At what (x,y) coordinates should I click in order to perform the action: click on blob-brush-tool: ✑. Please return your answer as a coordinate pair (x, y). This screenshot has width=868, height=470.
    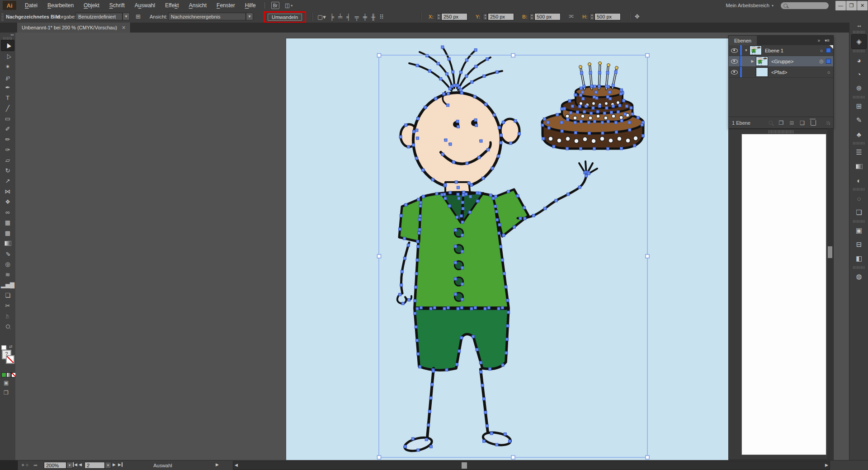
    Looking at the image, I should click on (8, 150).